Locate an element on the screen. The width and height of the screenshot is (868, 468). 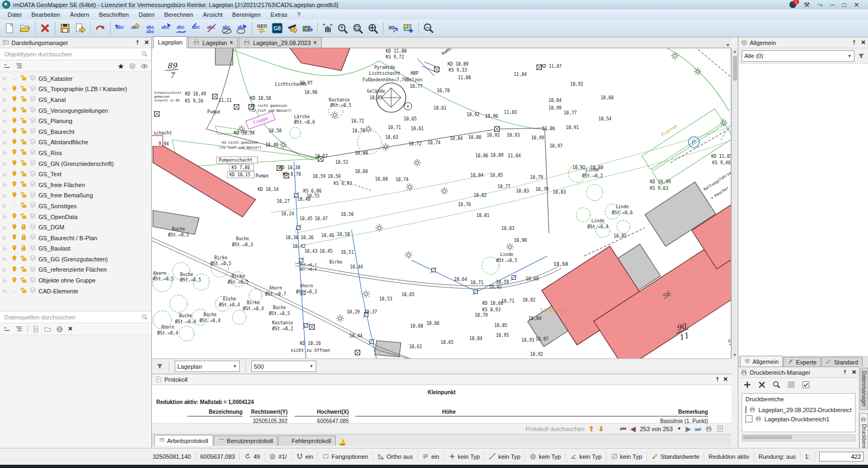
print-area-item: Lageplan-Druckbereich1 is located at coordinates (799, 419).